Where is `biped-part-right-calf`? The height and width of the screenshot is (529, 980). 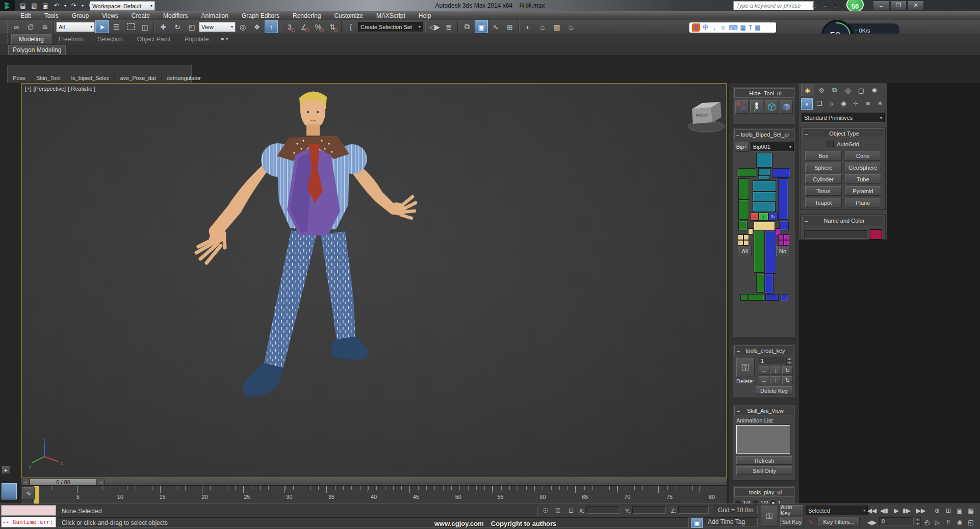 biped-part-right-calf is located at coordinates (769, 283).